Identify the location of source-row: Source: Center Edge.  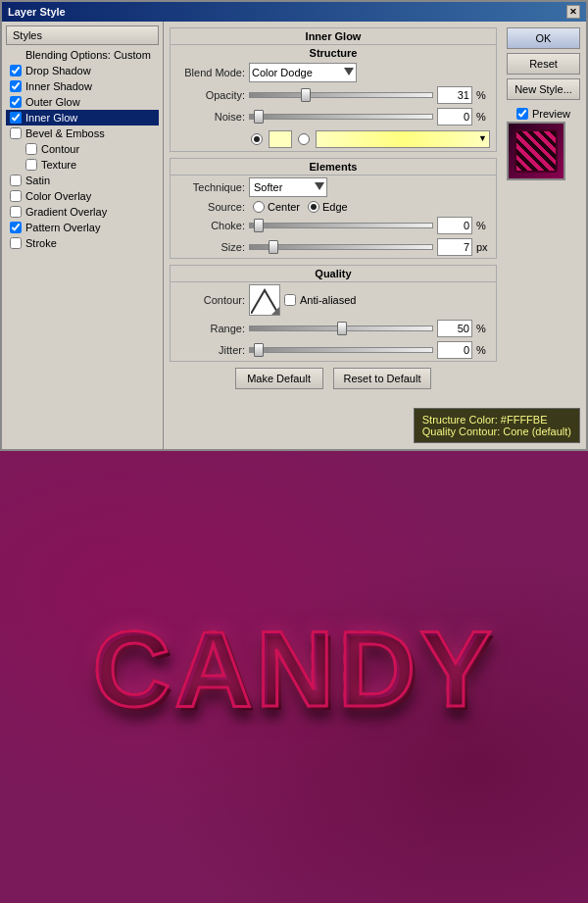
(333, 207).